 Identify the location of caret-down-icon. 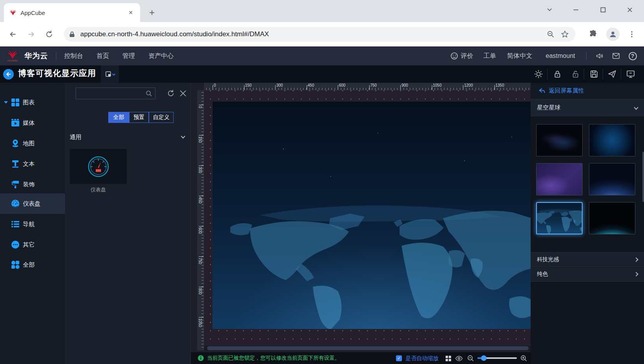
(6, 102).